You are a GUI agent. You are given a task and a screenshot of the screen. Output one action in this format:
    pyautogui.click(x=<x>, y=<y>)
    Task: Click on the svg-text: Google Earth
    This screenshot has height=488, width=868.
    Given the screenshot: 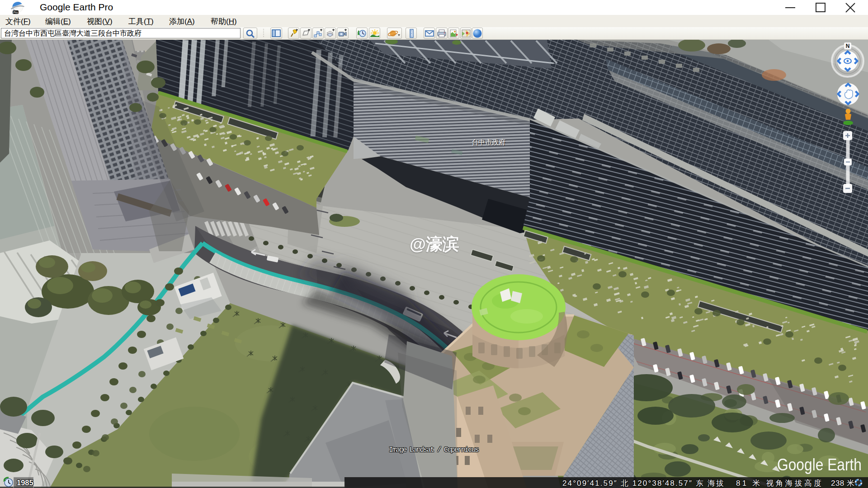 What is the action you would take?
    pyautogui.click(x=819, y=465)
    